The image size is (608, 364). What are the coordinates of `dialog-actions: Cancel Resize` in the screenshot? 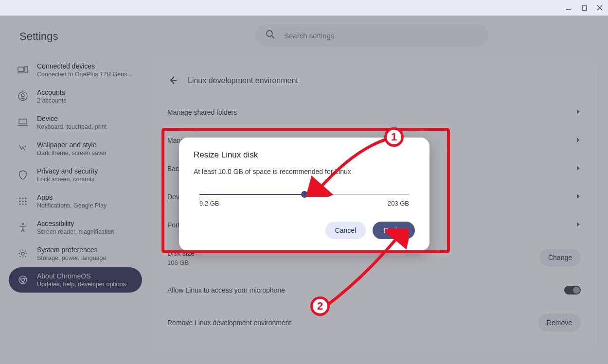 It's located at (304, 230).